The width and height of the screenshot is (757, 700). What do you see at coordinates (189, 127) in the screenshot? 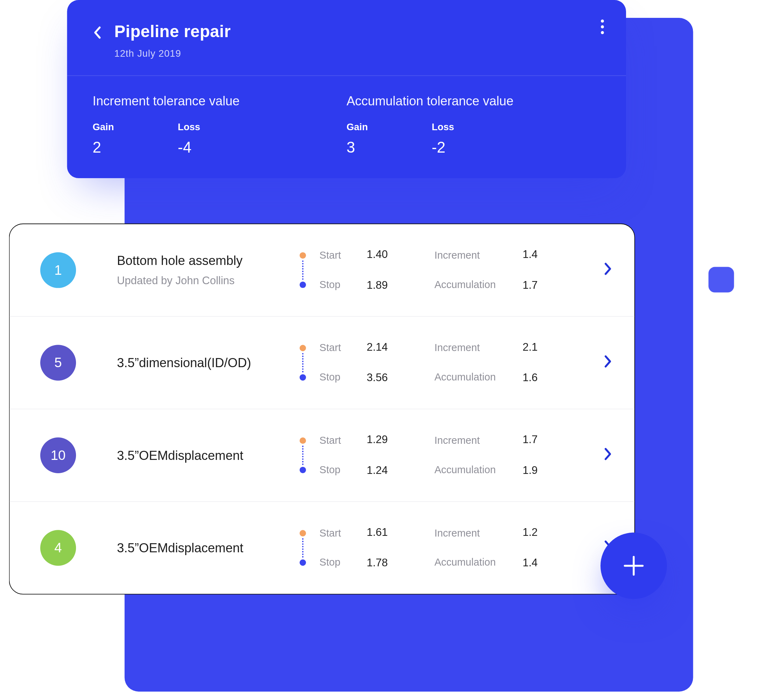
I see `increment-loss-label: Loss` at bounding box center [189, 127].